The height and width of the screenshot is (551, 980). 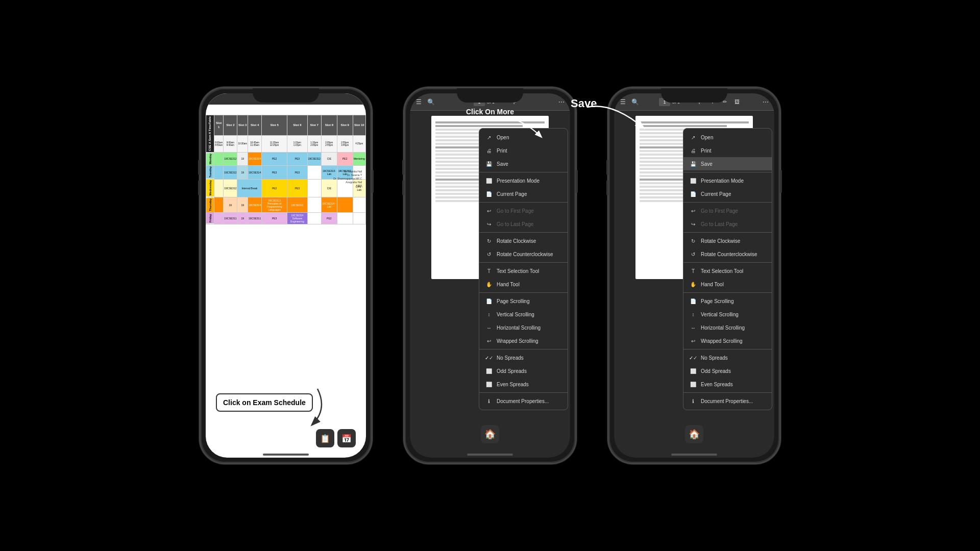 I want to click on menu-vert-scroll-3: ↕ Vertical Scrolling, so click(x=728, y=314).